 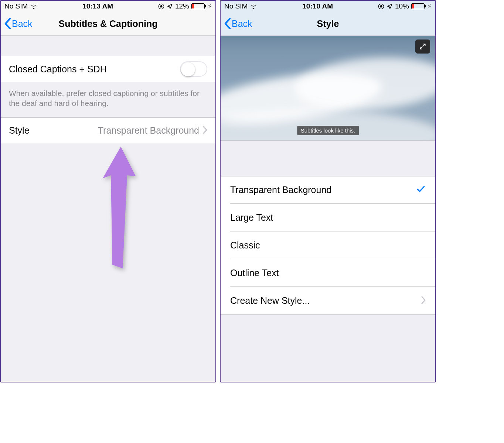 I want to click on subtitle-preview: Subtitles look like this., so click(x=328, y=88).